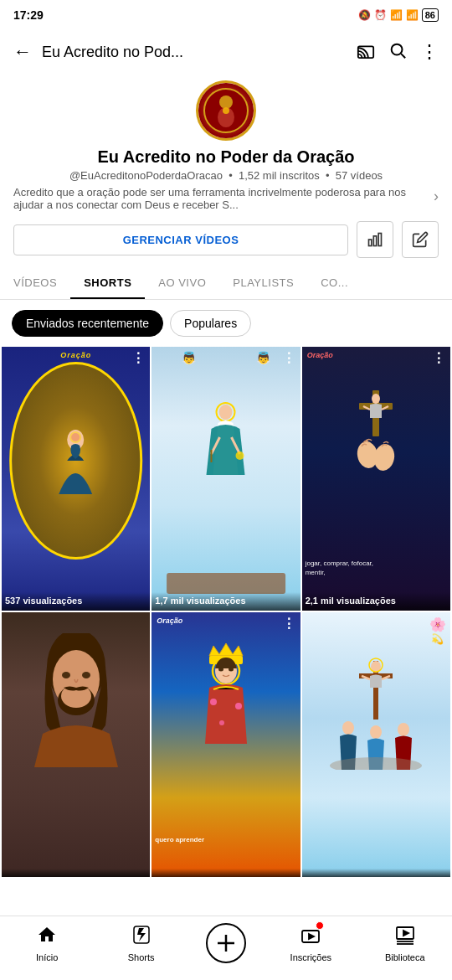  Describe the element at coordinates (141, 957) in the screenshot. I see `shorts-label: Shorts` at that location.